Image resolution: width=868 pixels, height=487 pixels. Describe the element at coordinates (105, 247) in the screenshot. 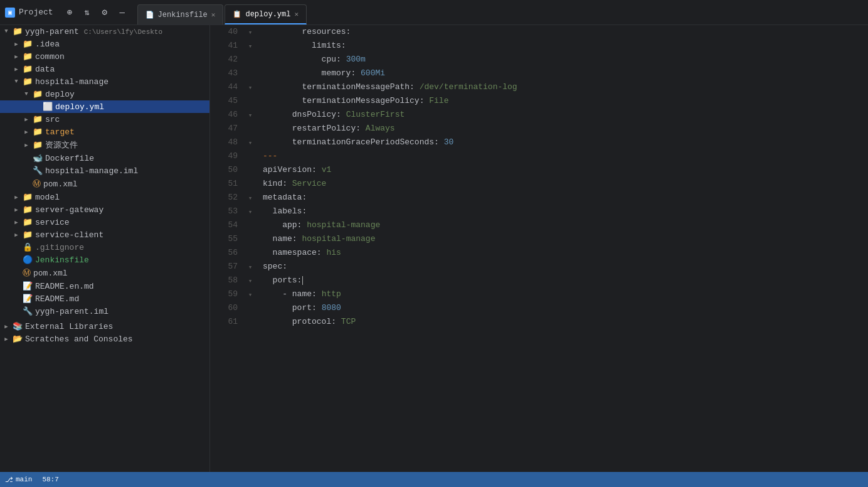

I see `sidebar-item-gitignore: 🔒 .gitignore` at that location.